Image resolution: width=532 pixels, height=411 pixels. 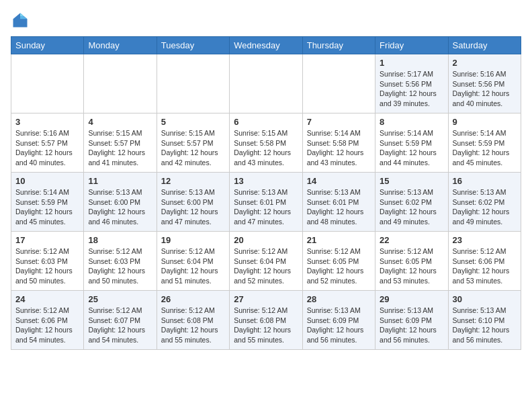 What do you see at coordinates (412, 320) in the screenshot?
I see `calendar-cell: 29Sunrise: 5:13 AM Sunset: 6:09 PM Dayli…` at bounding box center [412, 320].